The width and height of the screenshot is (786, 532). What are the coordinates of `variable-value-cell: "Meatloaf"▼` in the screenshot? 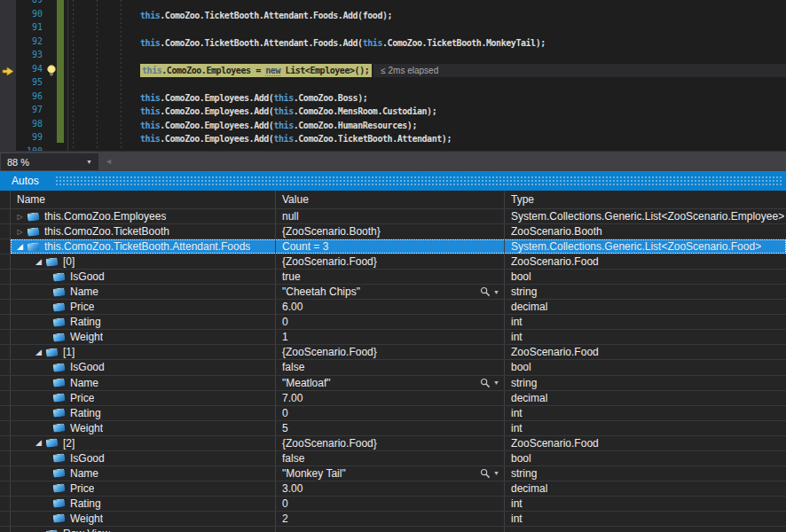 It's located at (390, 383).